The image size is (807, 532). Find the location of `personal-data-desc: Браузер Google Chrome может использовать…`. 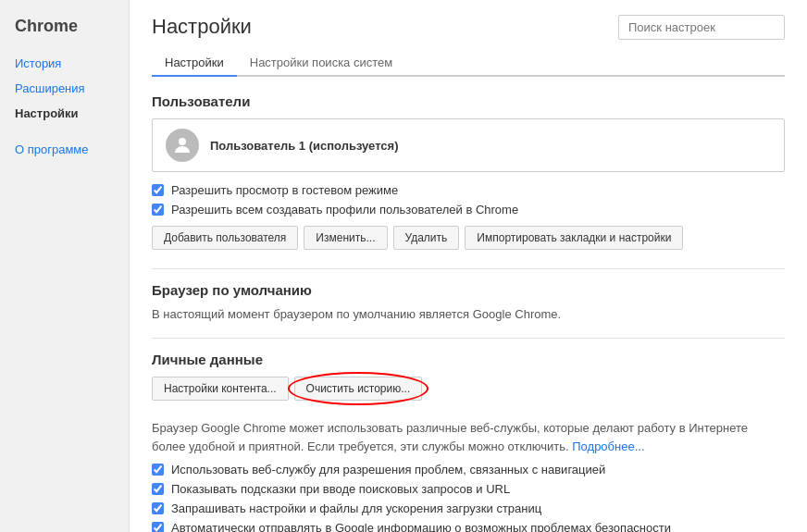

personal-data-desc: Браузер Google Chrome может использовать… is located at coordinates (468, 437).